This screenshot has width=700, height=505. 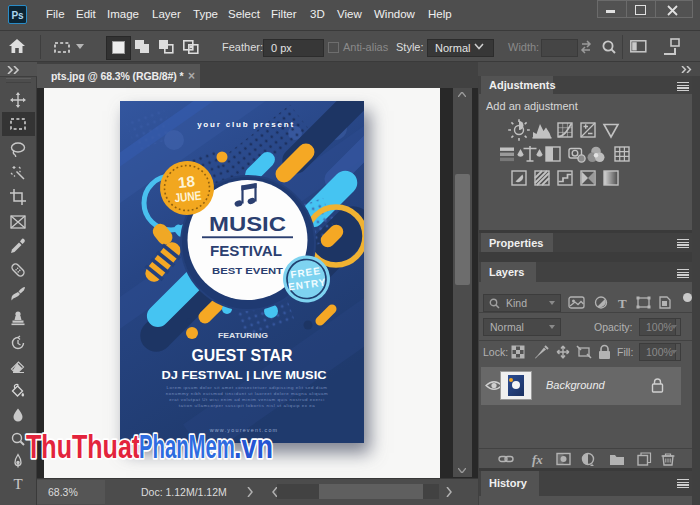 What do you see at coordinates (246, 124) in the screenshot?
I see `svg-text: your club present` at bounding box center [246, 124].